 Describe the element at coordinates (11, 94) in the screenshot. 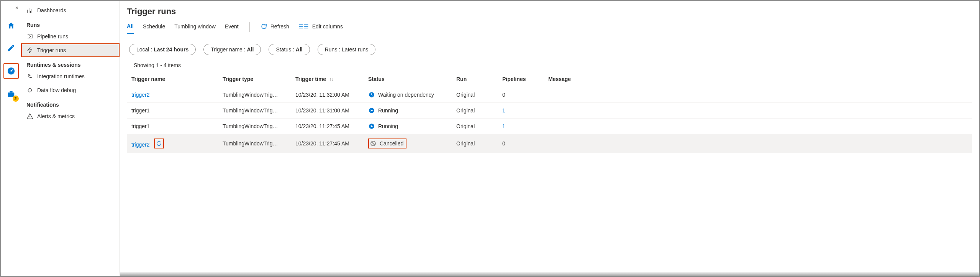

I see `rail-manage: 2` at that location.